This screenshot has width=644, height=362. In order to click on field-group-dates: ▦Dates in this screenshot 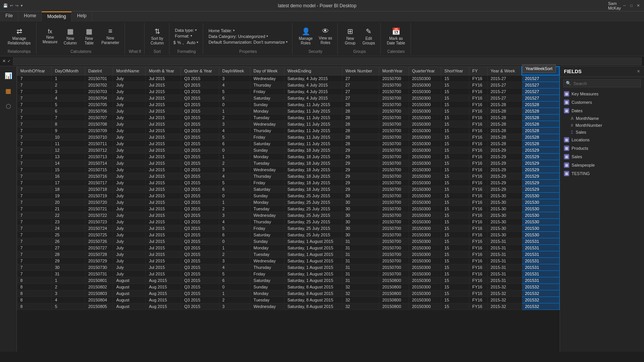, I will do `click(602, 111)`.